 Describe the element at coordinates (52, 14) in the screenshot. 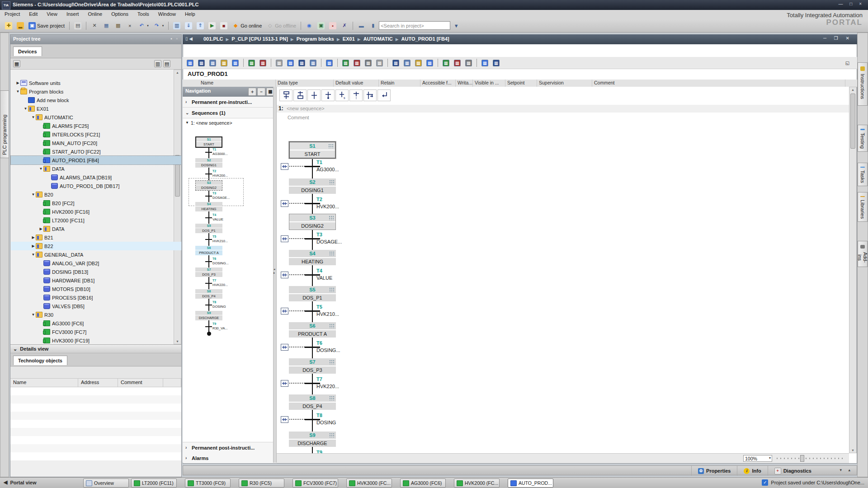

I see `menu-item-view: View` at that location.